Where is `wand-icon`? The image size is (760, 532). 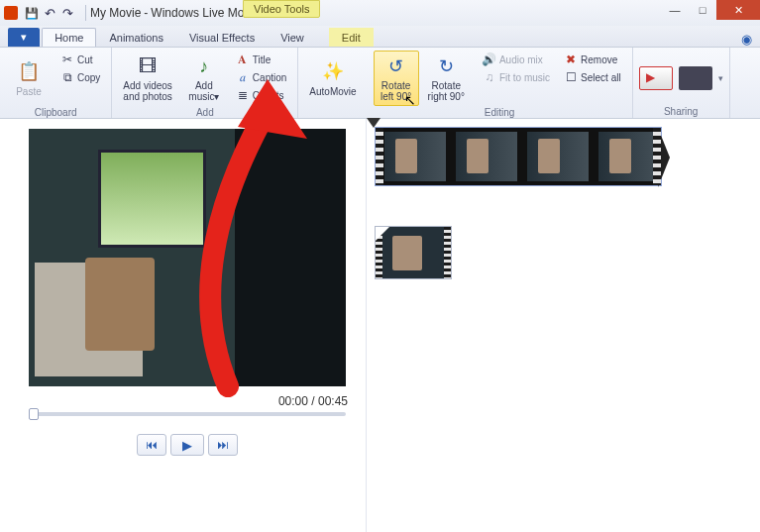
wand-icon is located at coordinates (333, 72).